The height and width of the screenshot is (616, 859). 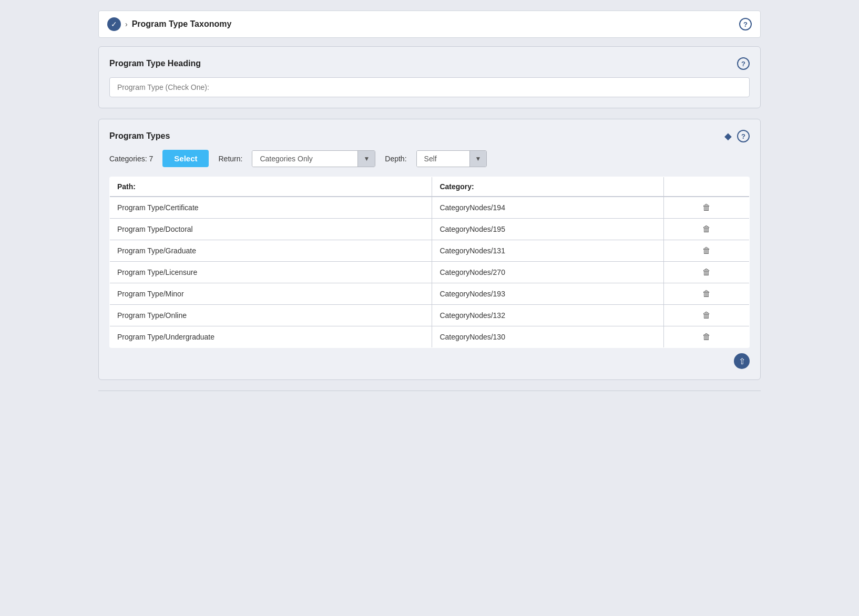 What do you see at coordinates (140, 136) in the screenshot?
I see `types-panel-title: Program Types` at bounding box center [140, 136].